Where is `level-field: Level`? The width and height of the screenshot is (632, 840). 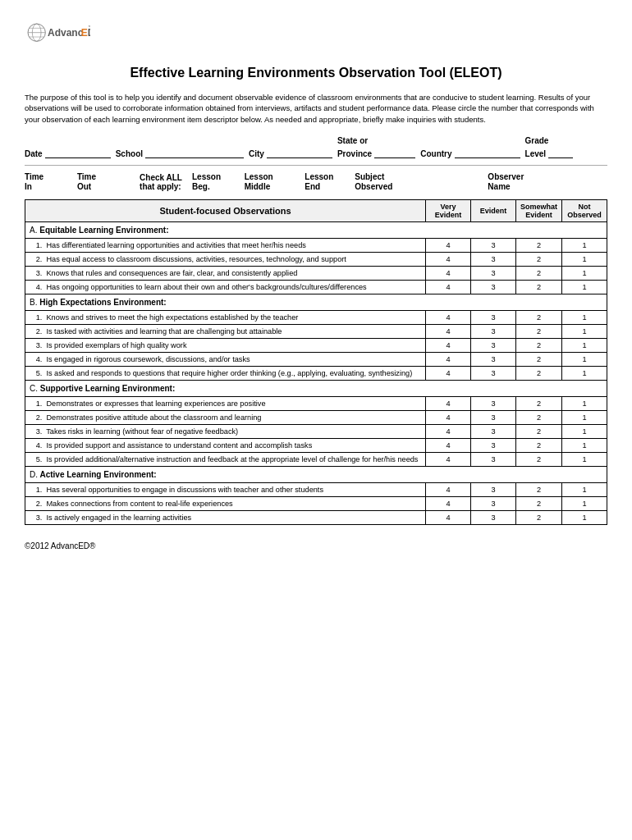
level-field: Level is located at coordinates (550, 152).